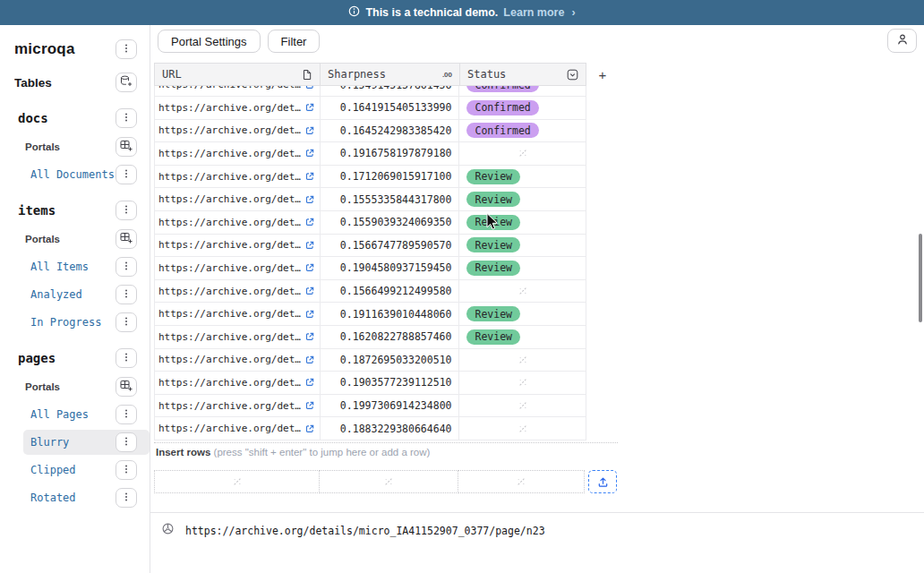  I want to click on sharpness-cell: 0.1566747789590570, so click(390, 245).